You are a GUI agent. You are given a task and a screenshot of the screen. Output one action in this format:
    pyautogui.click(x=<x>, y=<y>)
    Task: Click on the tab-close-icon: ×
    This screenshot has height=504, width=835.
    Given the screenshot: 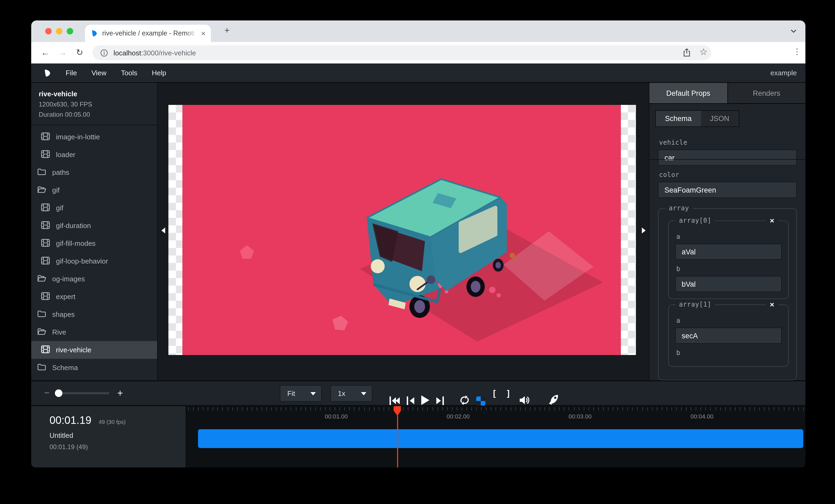 What is the action you would take?
    pyautogui.click(x=203, y=33)
    